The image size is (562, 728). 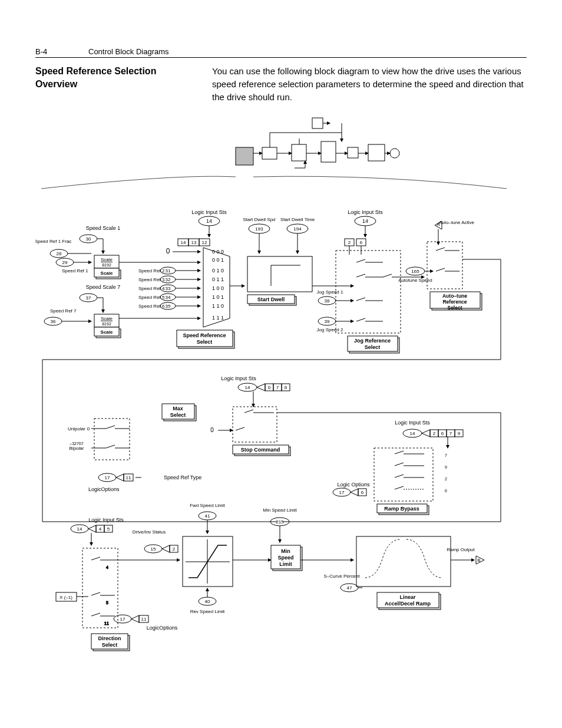 I want to click on speed-ref-type: 17 11 Speed Ref Type LogicOptions, so click(x=145, y=483).